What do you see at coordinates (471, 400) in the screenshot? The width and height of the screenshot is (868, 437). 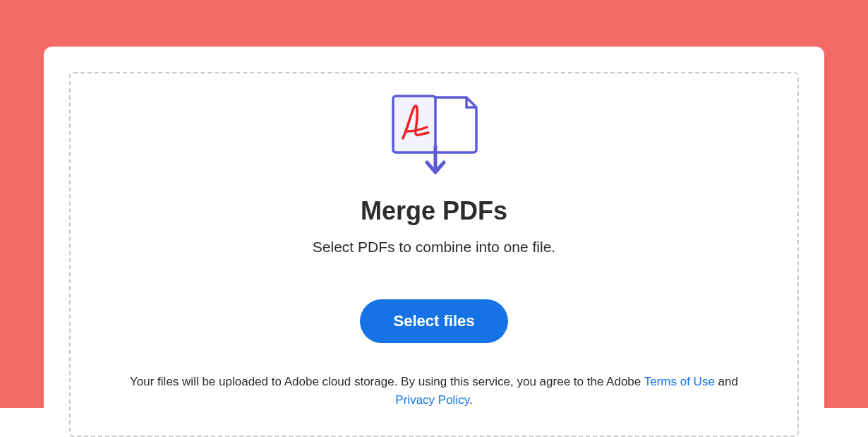 I see `legal-post: .` at bounding box center [471, 400].